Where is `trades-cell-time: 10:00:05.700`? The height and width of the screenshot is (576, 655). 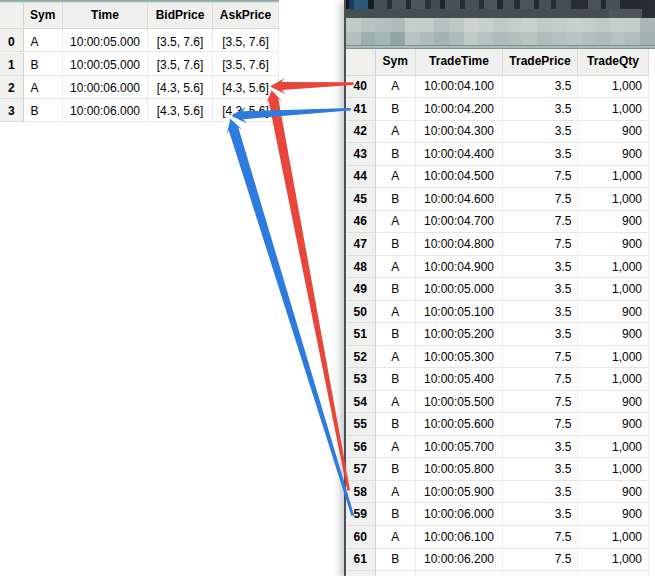
trades-cell-time: 10:00:05.700 is located at coordinates (460, 448).